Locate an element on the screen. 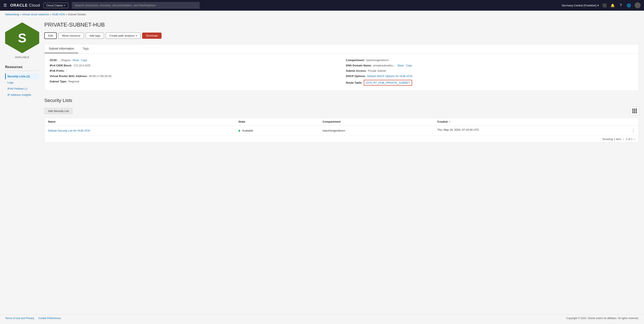 This screenshot has width=644, height=324. status-dot-icon is located at coordinates (240, 131).